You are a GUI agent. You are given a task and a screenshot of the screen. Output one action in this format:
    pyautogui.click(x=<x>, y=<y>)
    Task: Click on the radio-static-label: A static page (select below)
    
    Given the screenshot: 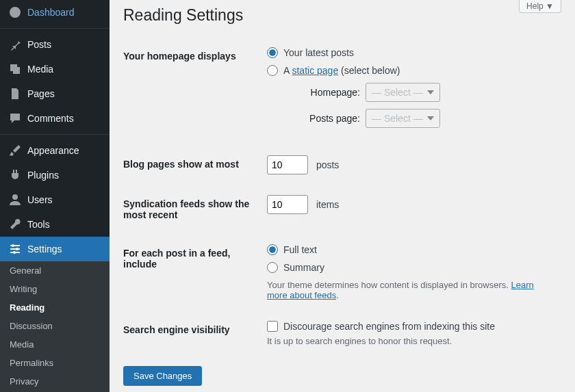 What is the action you would take?
    pyautogui.click(x=342, y=70)
    